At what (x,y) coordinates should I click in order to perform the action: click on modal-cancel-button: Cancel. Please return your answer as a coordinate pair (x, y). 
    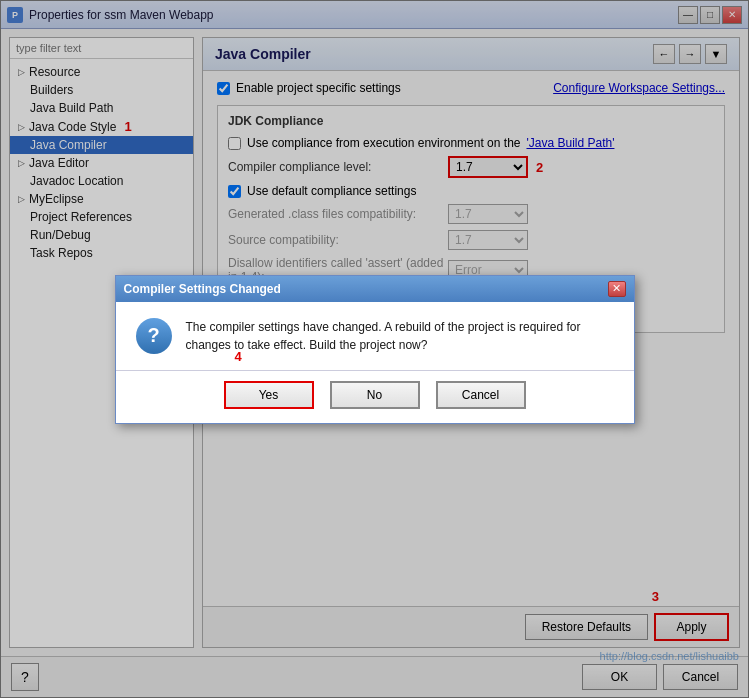
    Looking at the image, I should click on (481, 395).